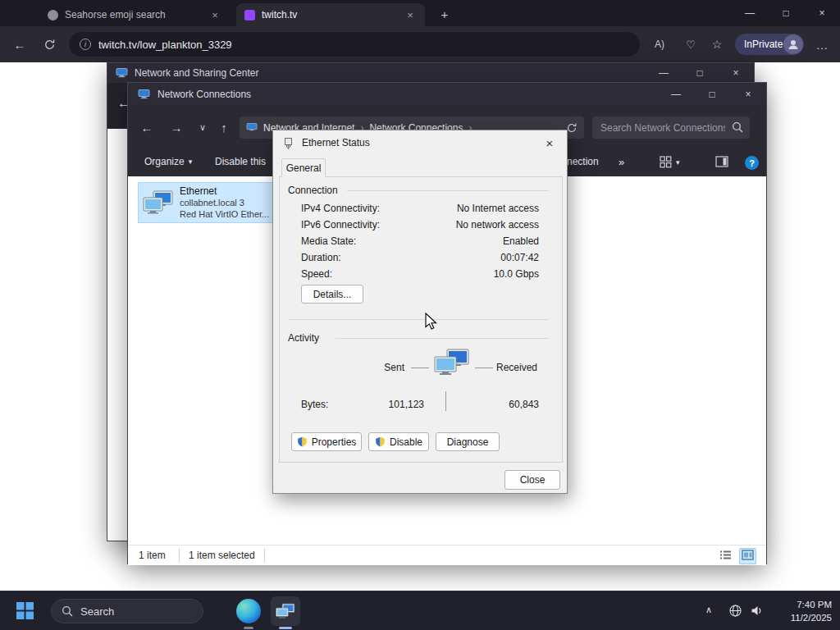 This screenshot has width=840, height=630. What do you see at coordinates (384, 368) in the screenshot?
I see `sent-label: Sent` at bounding box center [384, 368].